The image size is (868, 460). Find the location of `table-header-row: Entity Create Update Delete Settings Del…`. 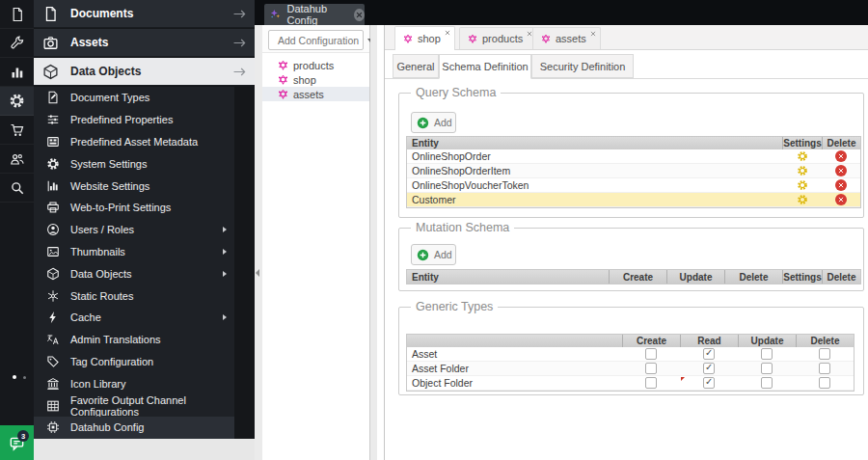

table-header-row: Entity Create Update Delete Settings Del… is located at coordinates (634, 277).